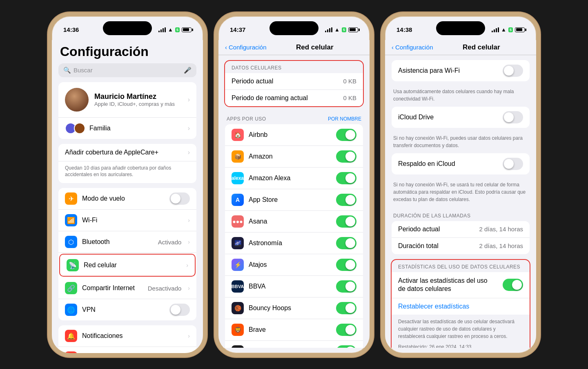  Describe the element at coordinates (294, 221) in the screenshot. I see `list-item-asana: ●●● Asana` at that location.